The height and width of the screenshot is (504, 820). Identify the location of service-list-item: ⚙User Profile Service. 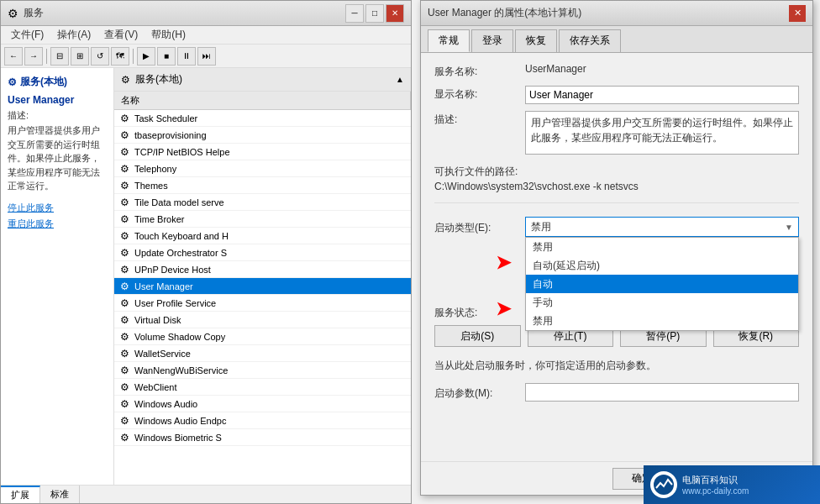
(262, 303).